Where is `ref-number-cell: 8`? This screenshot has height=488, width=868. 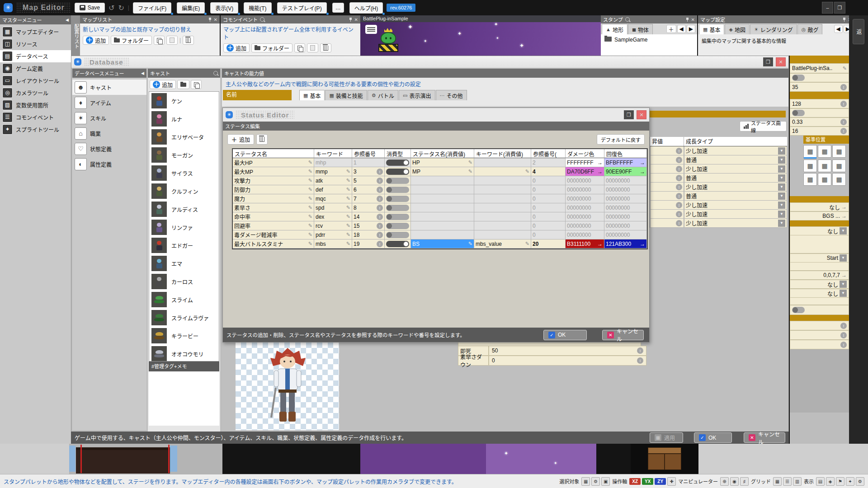 ref-number-cell: 8 is located at coordinates (368, 208).